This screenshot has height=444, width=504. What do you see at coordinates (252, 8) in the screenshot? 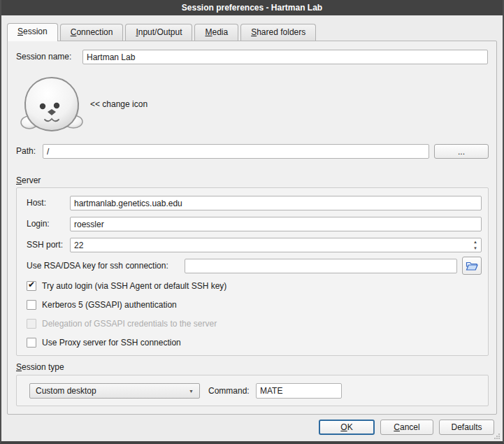
I see `titlebar: Session preferences - Hartman Lab` at bounding box center [252, 8].